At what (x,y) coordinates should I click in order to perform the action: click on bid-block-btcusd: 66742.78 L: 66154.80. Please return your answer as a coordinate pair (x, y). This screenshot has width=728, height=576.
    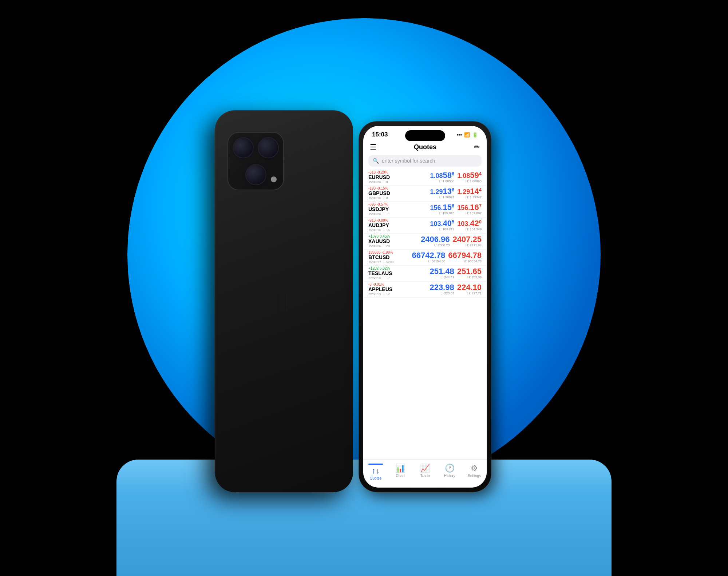
    Looking at the image, I should click on (428, 257).